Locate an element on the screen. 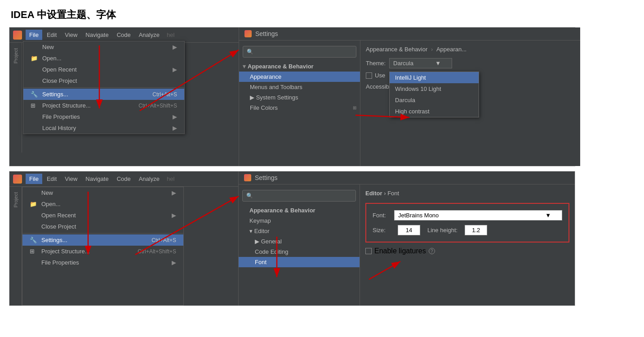 The image size is (644, 337). dropdown-settings-bottom: 🔧Settings... Ctrl+Alt+S is located at coordinates (103, 240).